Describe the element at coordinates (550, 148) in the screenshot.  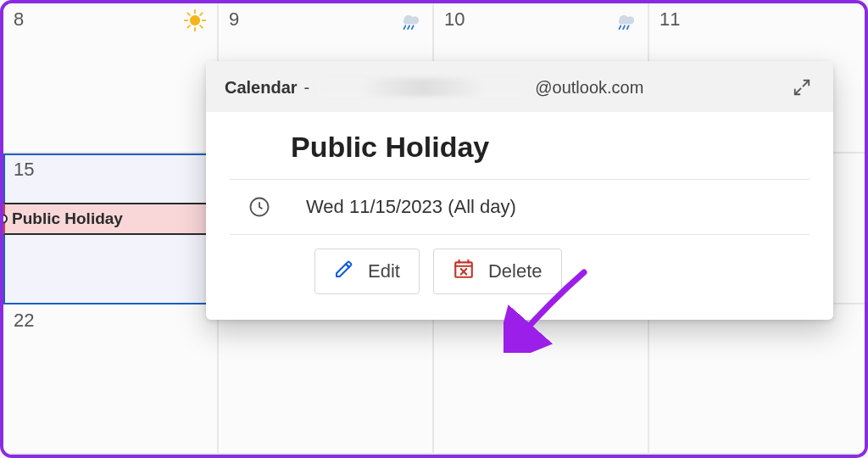
I see `event-title: Public Holiday` at that location.